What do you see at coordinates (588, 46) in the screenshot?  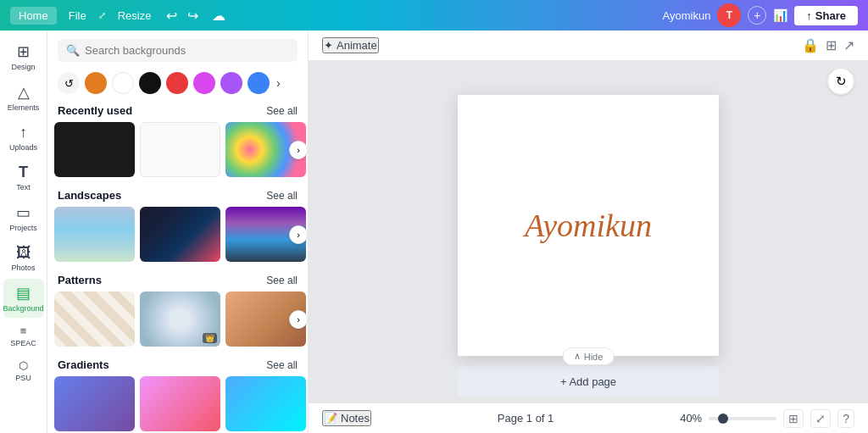 I see `canvas-toolbar: ✦ Animate 🔒 ⊞ ↗` at bounding box center [588, 46].